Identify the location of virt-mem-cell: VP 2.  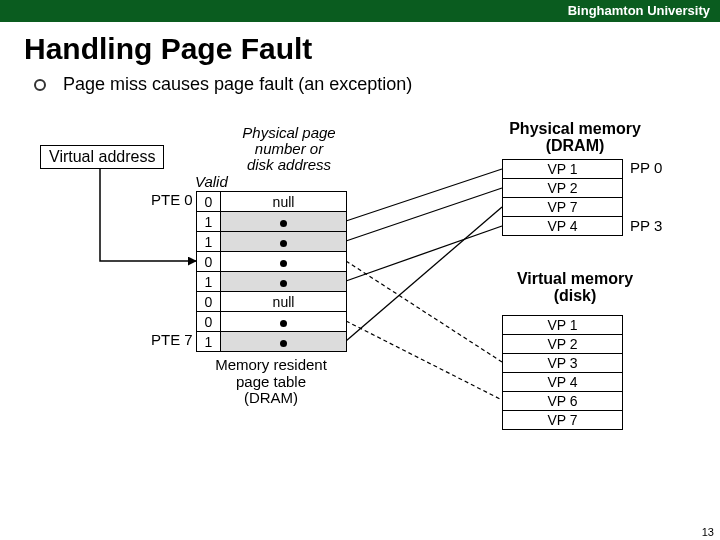
(563, 344).